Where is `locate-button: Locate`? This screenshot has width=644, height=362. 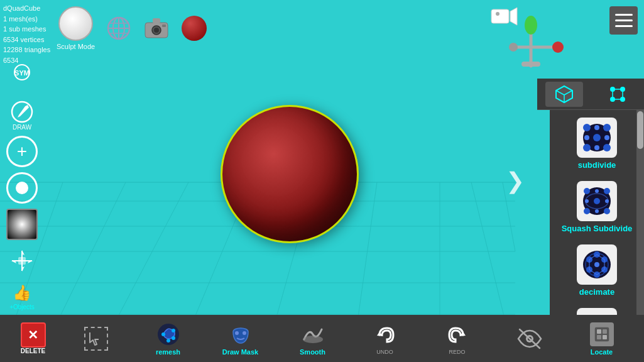
locate-button: Locate is located at coordinates (602, 339).